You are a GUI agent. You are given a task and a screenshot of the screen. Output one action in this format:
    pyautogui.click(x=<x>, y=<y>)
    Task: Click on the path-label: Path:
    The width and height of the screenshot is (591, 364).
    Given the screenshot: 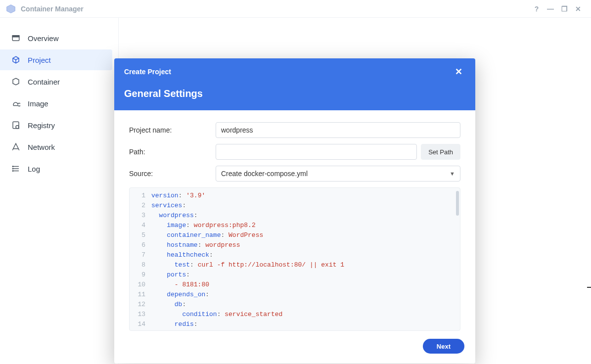 What is the action you would take?
    pyautogui.click(x=172, y=152)
    